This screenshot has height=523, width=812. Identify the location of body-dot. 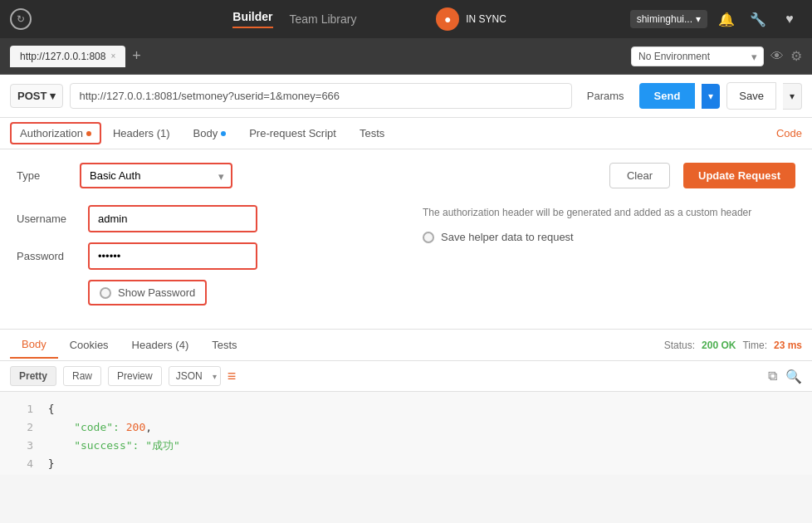
(223, 134).